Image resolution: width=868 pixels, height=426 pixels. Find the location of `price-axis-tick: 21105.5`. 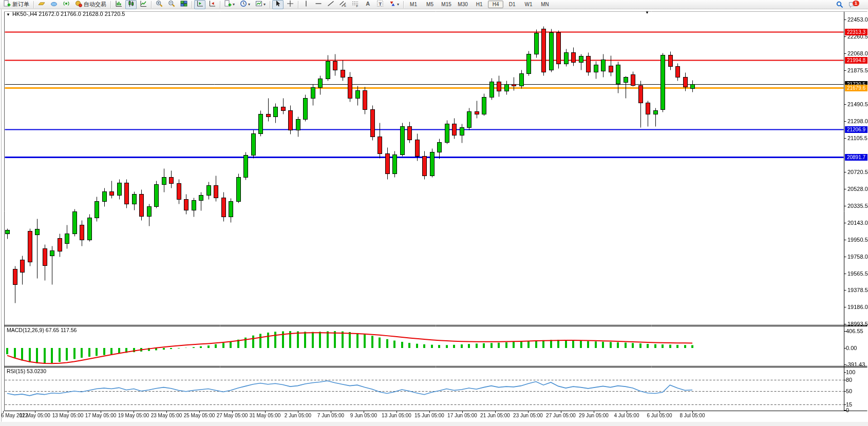

price-axis-tick: 21105.5 is located at coordinates (858, 138).